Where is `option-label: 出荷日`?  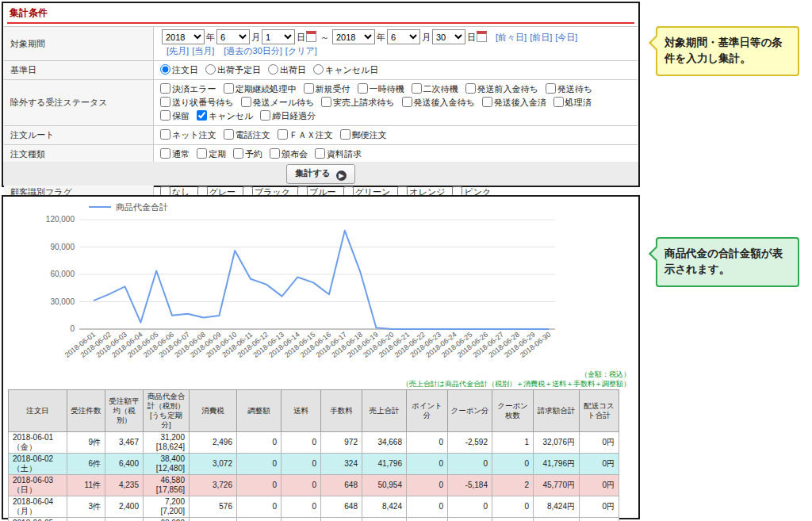 option-label: 出荷日 is located at coordinates (293, 70).